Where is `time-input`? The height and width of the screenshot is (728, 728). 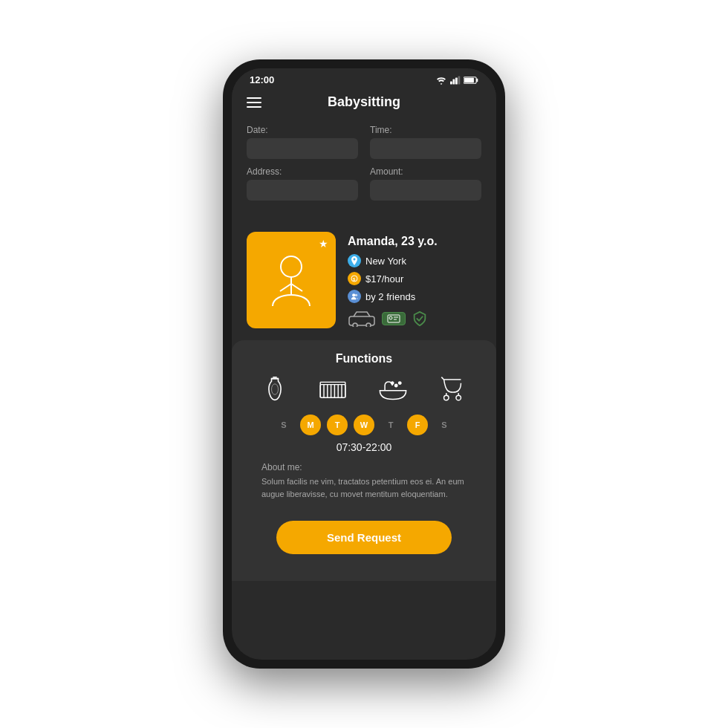 time-input is located at coordinates (426, 149).